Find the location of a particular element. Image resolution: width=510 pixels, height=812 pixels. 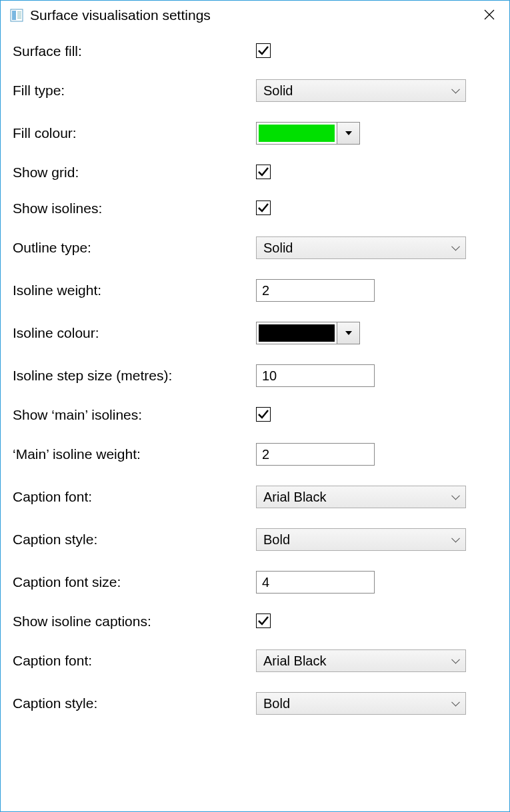

label-show-grid: Show grid: is located at coordinates (135, 173).